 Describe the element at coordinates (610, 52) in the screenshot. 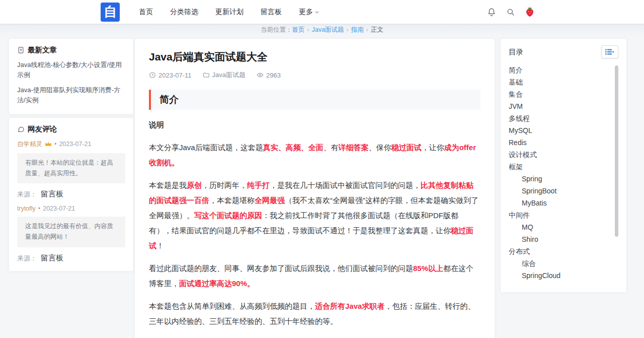

I see `list-icon` at that location.